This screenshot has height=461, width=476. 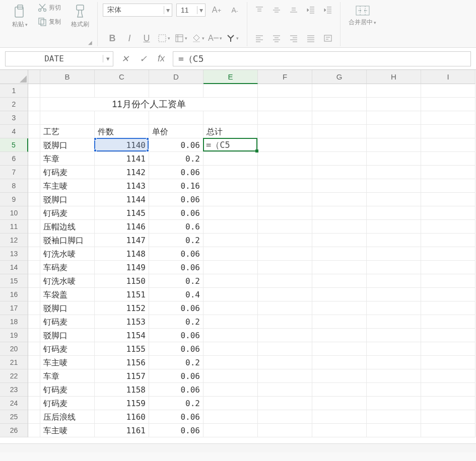 What do you see at coordinates (122, 390) in the screenshot?
I see `cell: 1158` at bounding box center [122, 390].